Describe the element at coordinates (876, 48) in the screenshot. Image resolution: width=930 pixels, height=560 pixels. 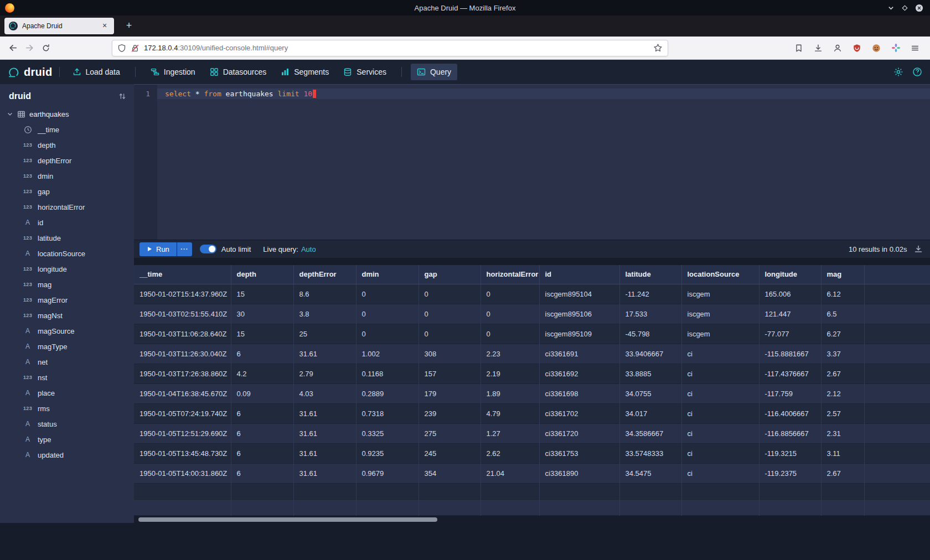
I see `monkey-extension-icon` at that location.